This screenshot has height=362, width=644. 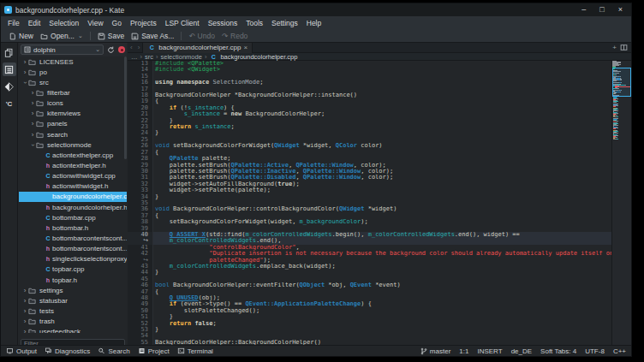 I want to click on code-line-14: 14#include <QWidget>, so click(x=379, y=70).